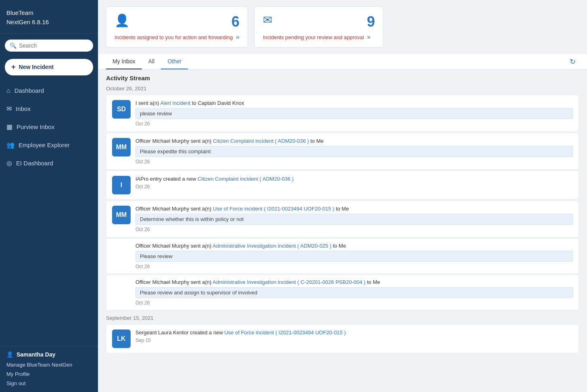 Image resolution: width=587 pixels, height=392 pixels. Describe the element at coordinates (14, 67) in the screenshot. I see `plus-icon: +` at that location.